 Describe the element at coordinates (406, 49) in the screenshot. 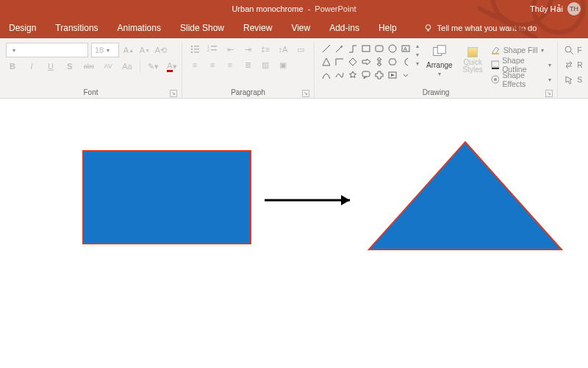

I see `textbox-icon: A` at that location.